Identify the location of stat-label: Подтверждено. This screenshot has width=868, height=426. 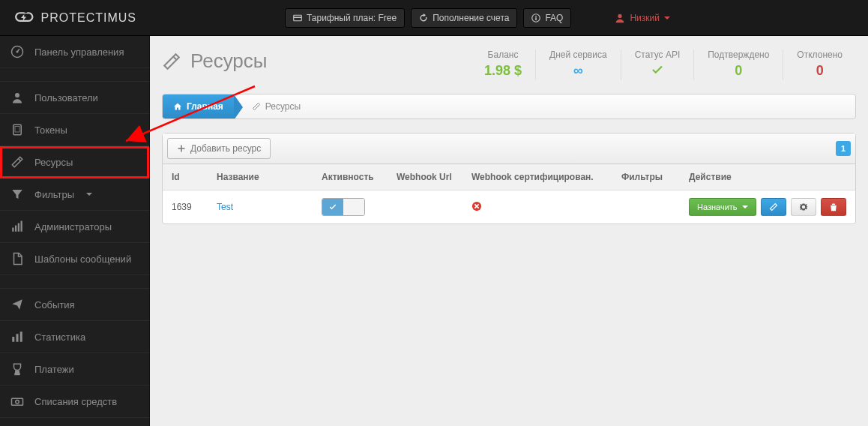
(738, 55).